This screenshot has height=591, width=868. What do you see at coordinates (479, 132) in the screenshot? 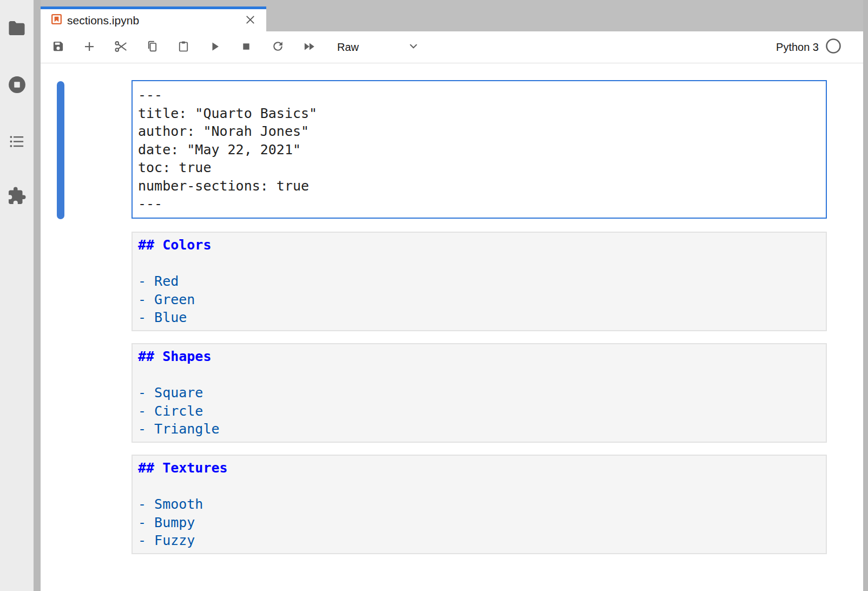
I see `code-line: author: "Norah Jones"` at bounding box center [479, 132].